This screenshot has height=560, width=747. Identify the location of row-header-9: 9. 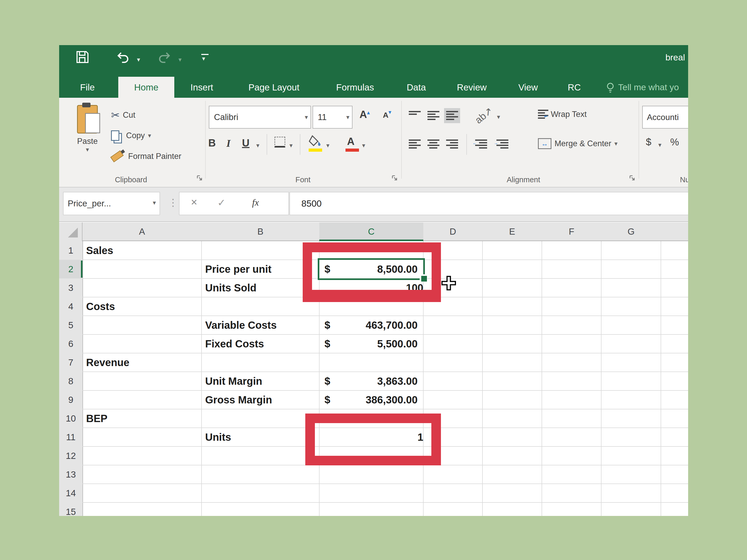
(71, 400).